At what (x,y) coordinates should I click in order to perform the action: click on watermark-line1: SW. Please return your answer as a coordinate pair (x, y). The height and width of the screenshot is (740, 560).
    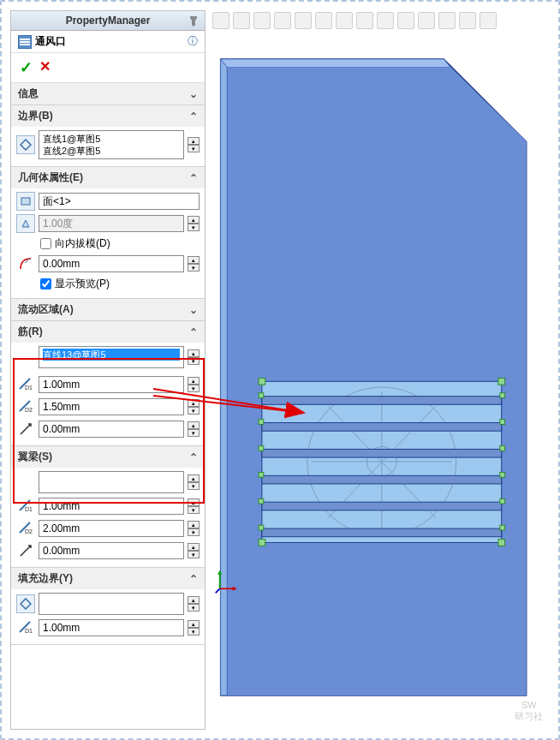
    Looking at the image, I should click on (529, 705).